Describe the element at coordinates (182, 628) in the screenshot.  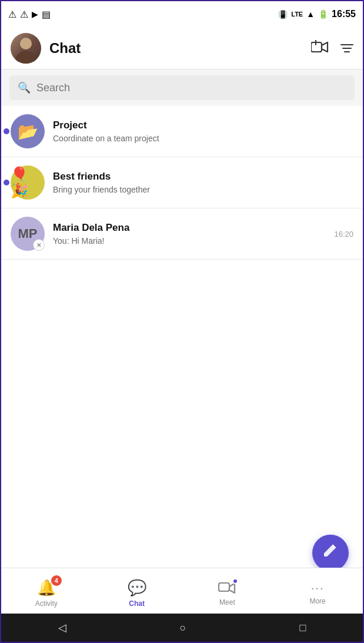
I see `system-nav-bar: ◁ ○ □` at that location.